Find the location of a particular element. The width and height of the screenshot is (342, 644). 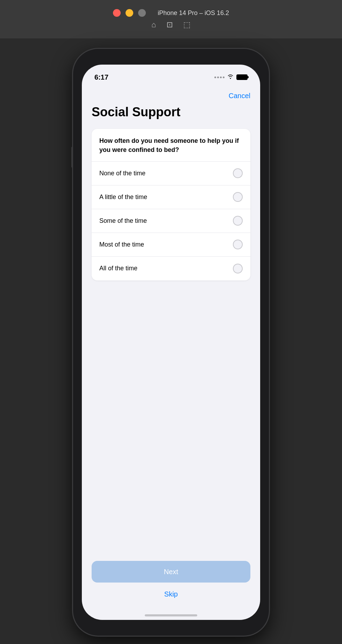

signal-icon is located at coordinates (220, 78).